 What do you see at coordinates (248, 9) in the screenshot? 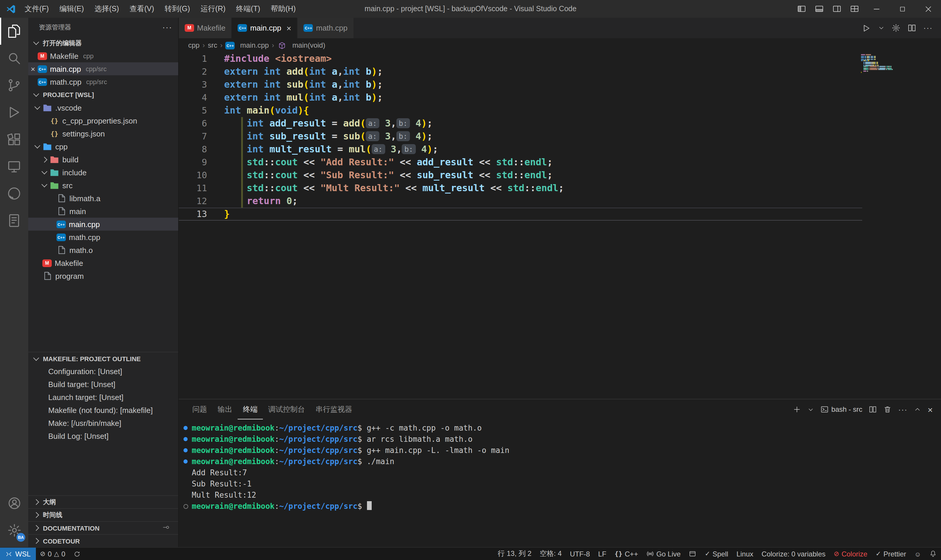
I see `menu-item: 终端(T)` at bounding box center [248, 9].